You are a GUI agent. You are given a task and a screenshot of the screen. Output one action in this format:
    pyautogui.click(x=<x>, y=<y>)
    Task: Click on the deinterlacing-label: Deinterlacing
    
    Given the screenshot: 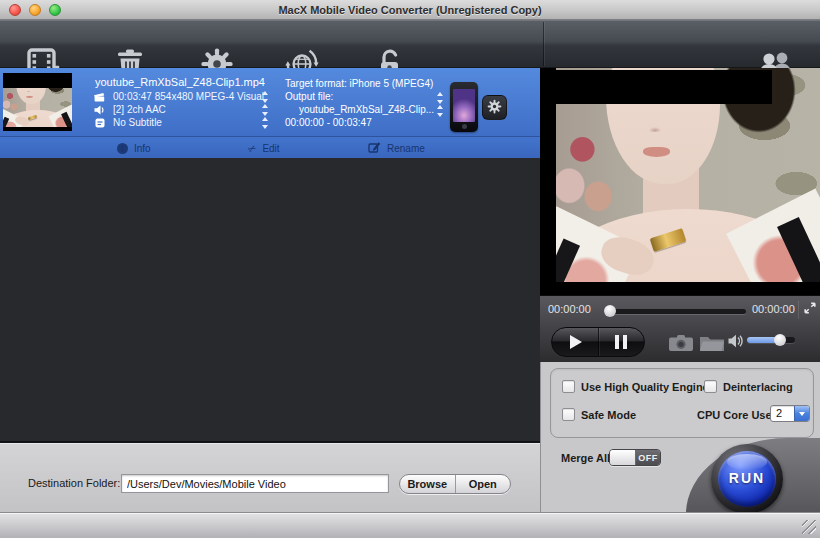 What is the action you would take?
    pyautogui.click(x=758, y=387)
    